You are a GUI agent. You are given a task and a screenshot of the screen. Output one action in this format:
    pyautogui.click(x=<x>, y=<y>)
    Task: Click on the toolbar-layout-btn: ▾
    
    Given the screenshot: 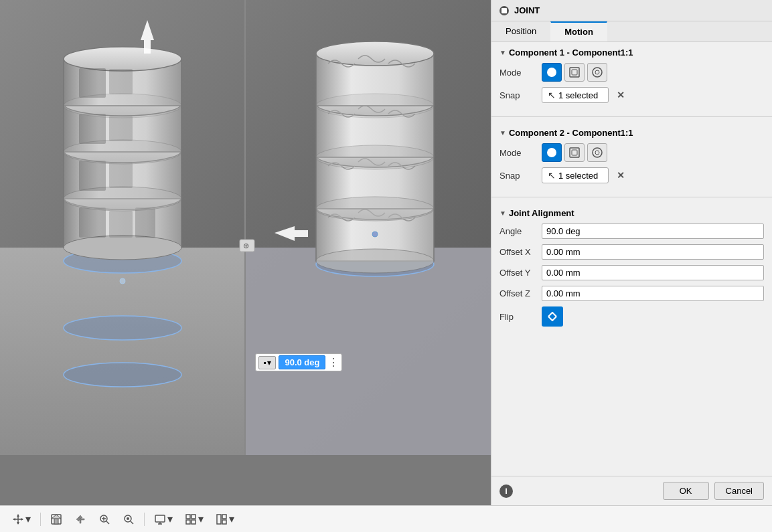 What is the action you would take?
    pyautogui.click(x=225, y=519)
    